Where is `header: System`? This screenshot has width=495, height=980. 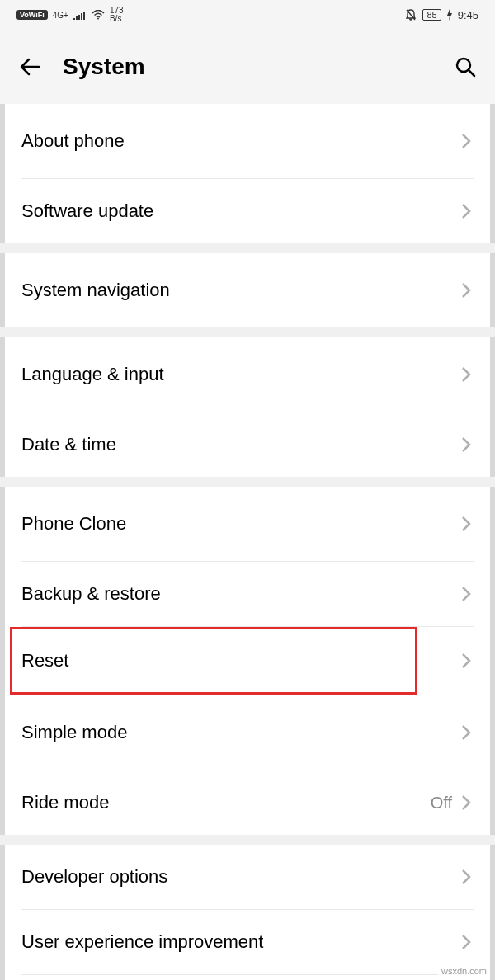 header: System is located at coordinates (248, 67).